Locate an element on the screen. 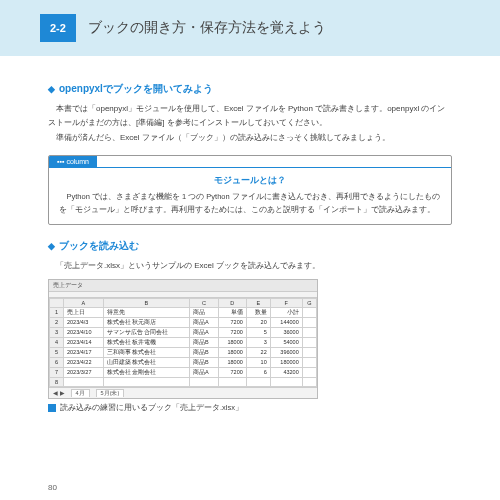 The width and height of the screenshot is (500, 500). paragraph: 準備が済んだら、Excel ファイル（「ブック」）の読み込みにさっそく挑戦してみ… is located at coordinates (250, 138).